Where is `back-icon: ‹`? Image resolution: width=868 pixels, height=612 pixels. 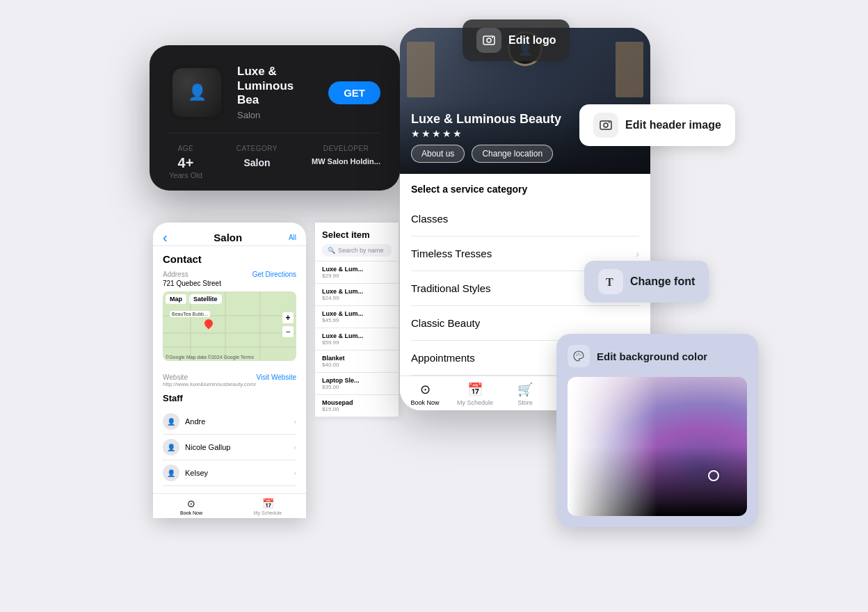
back-icon: ‹ is located at coordinates (166, 238).